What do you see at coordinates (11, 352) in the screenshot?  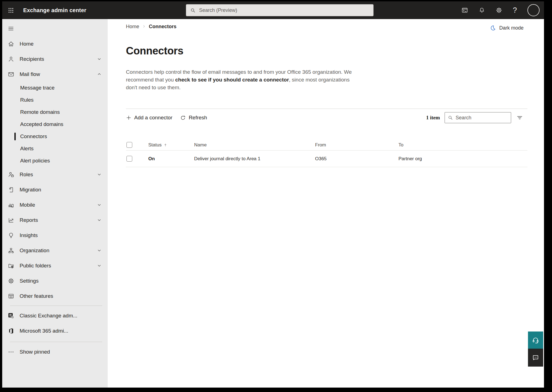 I see `ellipsis-icon` at bounding box center [11, 352].